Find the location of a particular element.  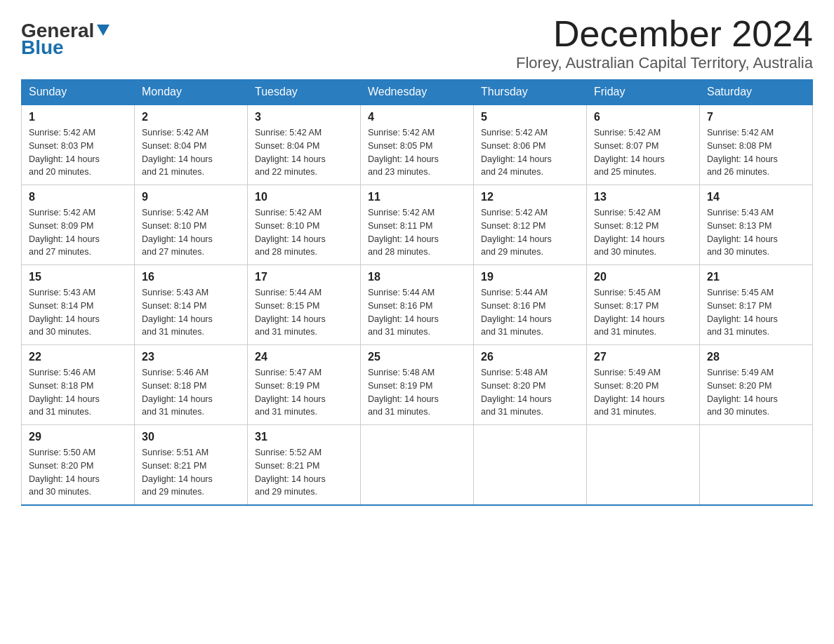

day-number: 8 is located at coordinates (78, 197).